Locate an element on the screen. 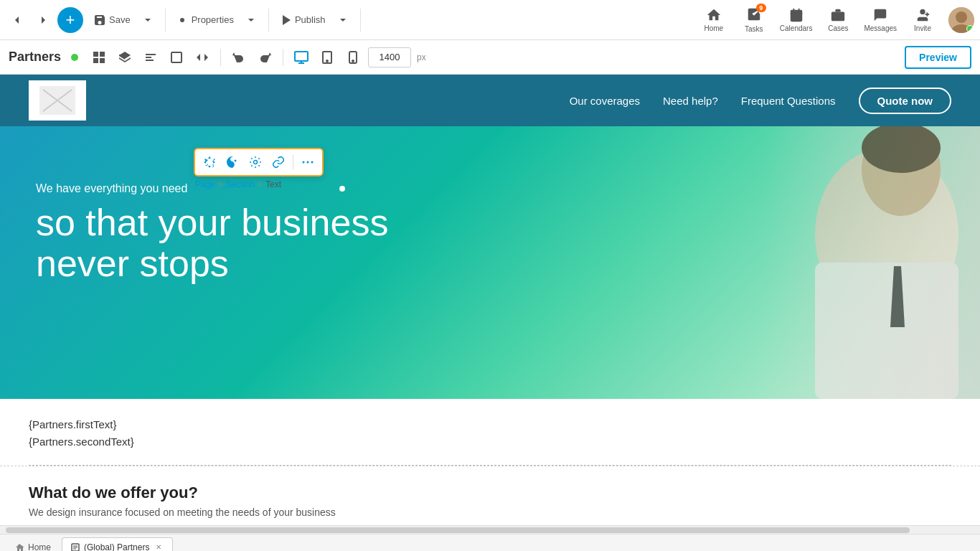  breadcrumb-sep-1: > is located at coordinates (221, 184).